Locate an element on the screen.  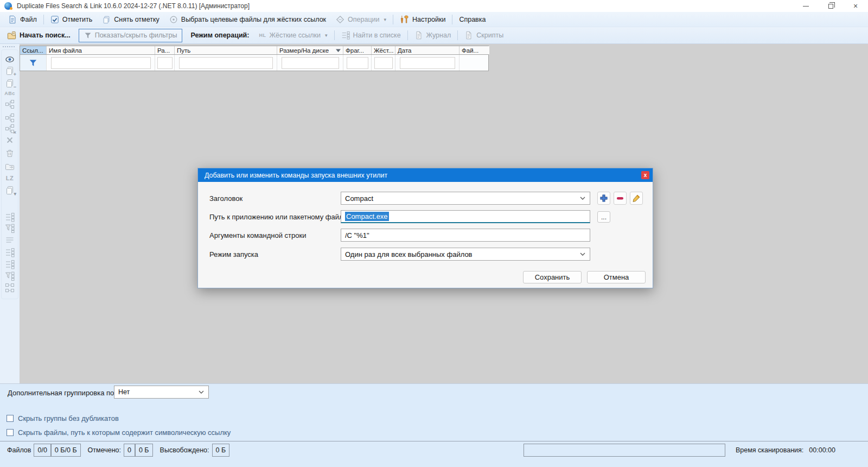
preview-eye-icon is located at coordinates (10, 60).